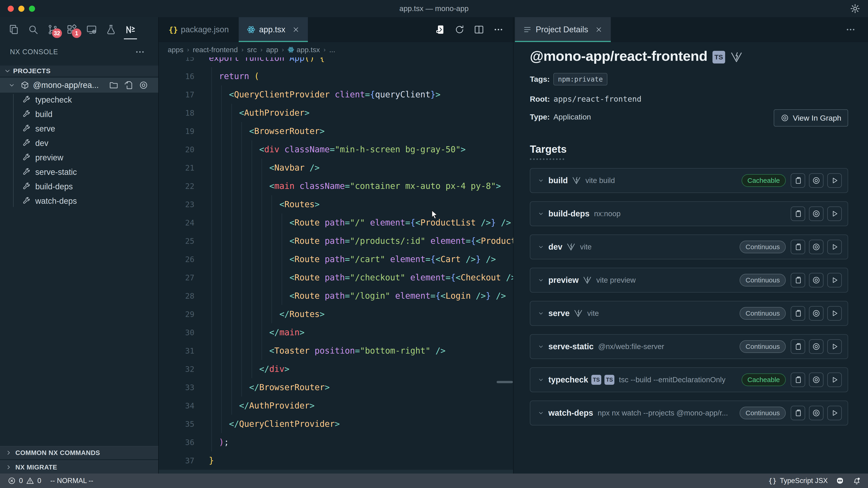 The width and height of the screenshot is (868, 488). Describe the element at coordinates (336, 113) in the screenshot. I see `code-line-18: 18 <AuthProvider>` at that location.